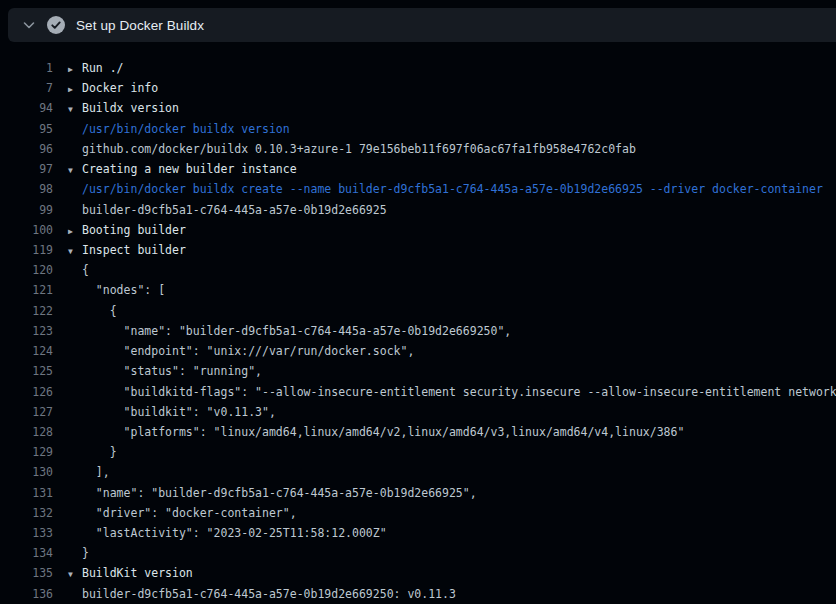 The width and height of the screenshot is (836, 604). What do you see at coordinates (26, 594) in the screenshot?
I see `line-number: 136` at bounding box center [26, 594].